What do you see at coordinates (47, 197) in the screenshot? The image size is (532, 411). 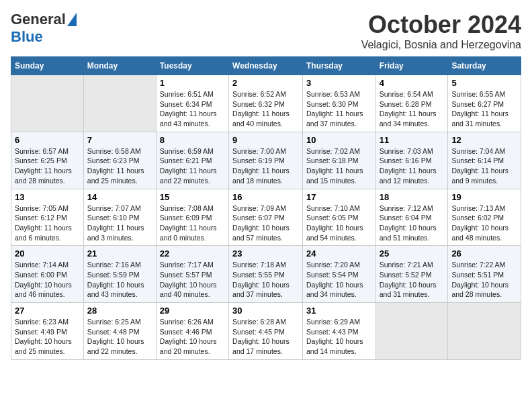 I see `day-number: 13` at bounding box center [47, 197].